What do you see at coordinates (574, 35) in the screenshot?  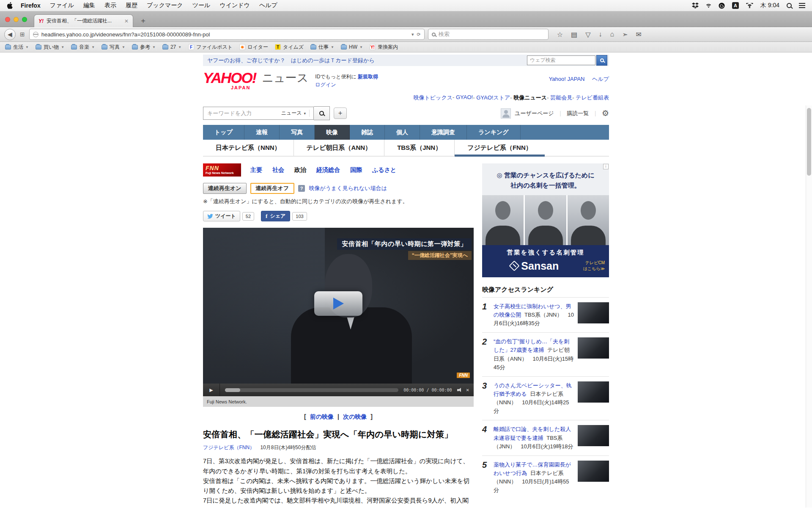 I see `reading-list-icon: ▤` at bounding box center [574, 35].